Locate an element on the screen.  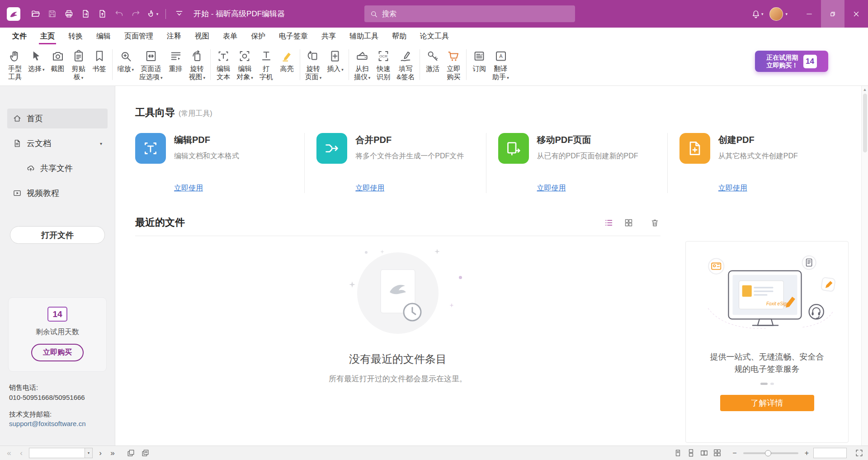
menu-item-share: 共享 is located at coordinates (329, 36).